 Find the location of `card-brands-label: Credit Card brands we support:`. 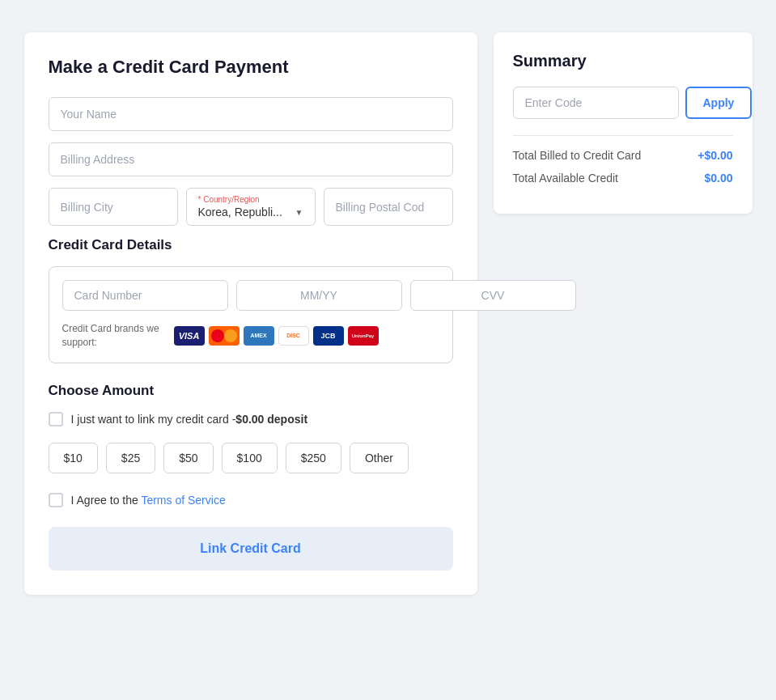

card-brands-label: Credit Card brands we support: is located at coordinates (115, 336).